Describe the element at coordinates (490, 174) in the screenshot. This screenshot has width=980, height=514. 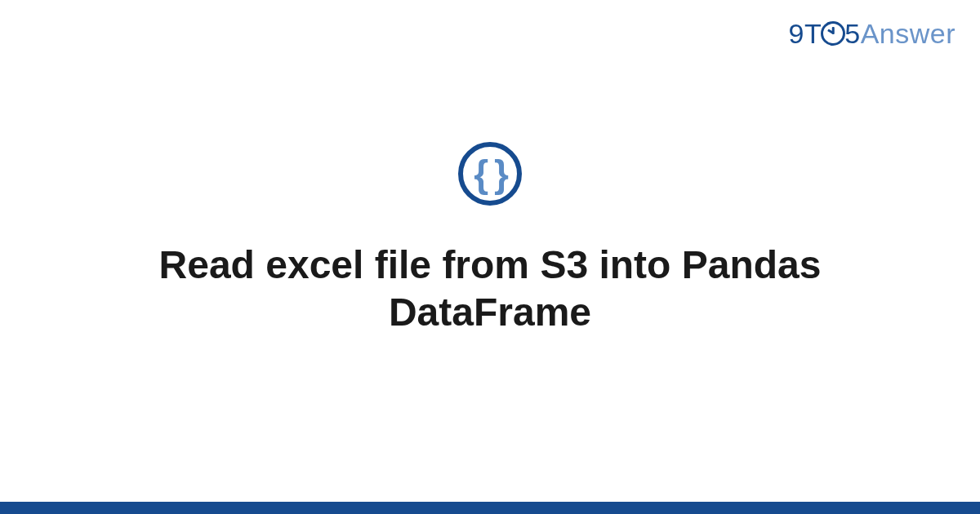
I see `braces-glyph: { }` at that location.